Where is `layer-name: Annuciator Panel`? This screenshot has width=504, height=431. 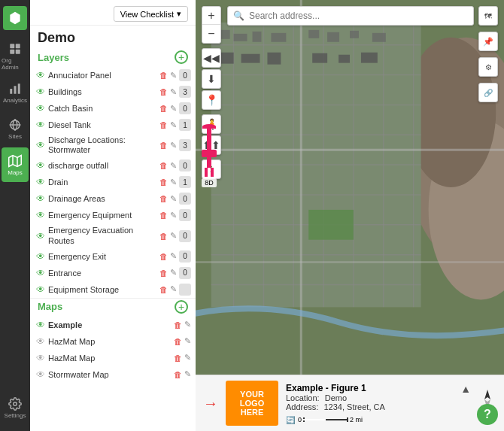
layer-name: Annuciator Panel is located at coordinates (102, 75).